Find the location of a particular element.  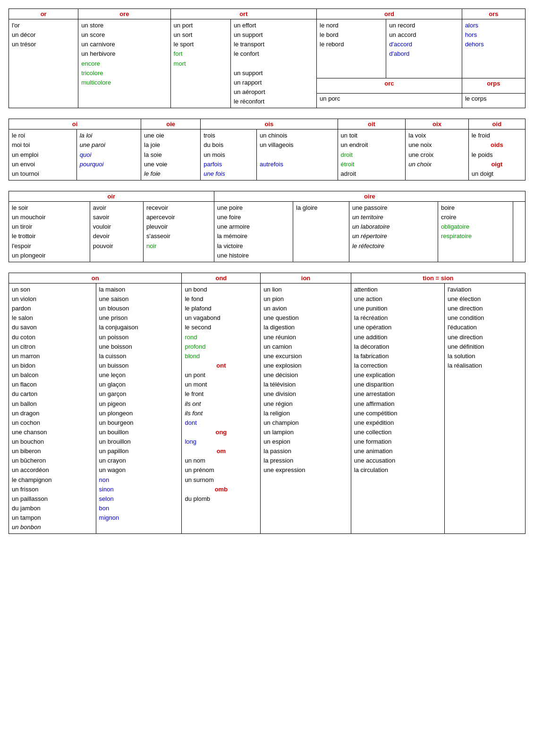

header-oid: oid is located at coordinates (497, 124).